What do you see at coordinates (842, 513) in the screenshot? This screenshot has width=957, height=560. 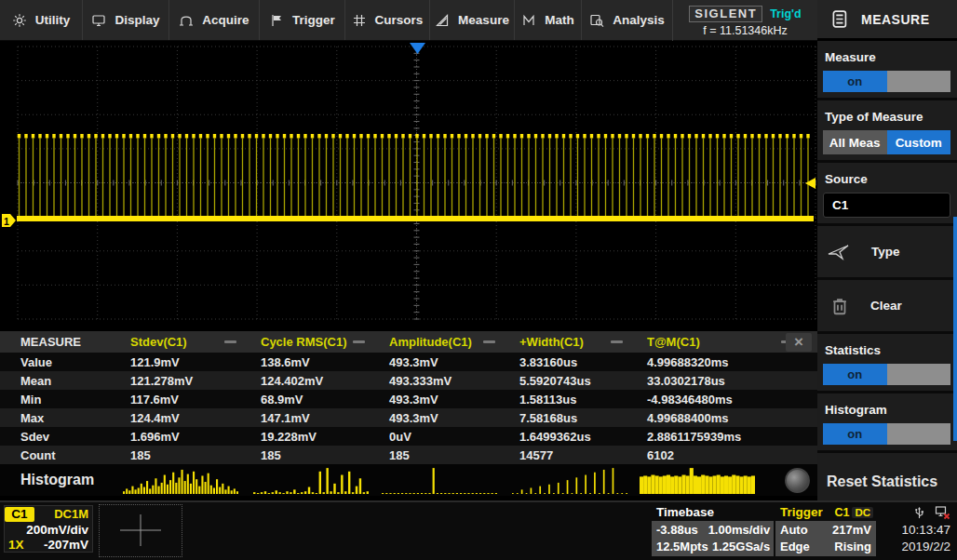 I see `trigger-source: C1` at bounding box center [842, 513].